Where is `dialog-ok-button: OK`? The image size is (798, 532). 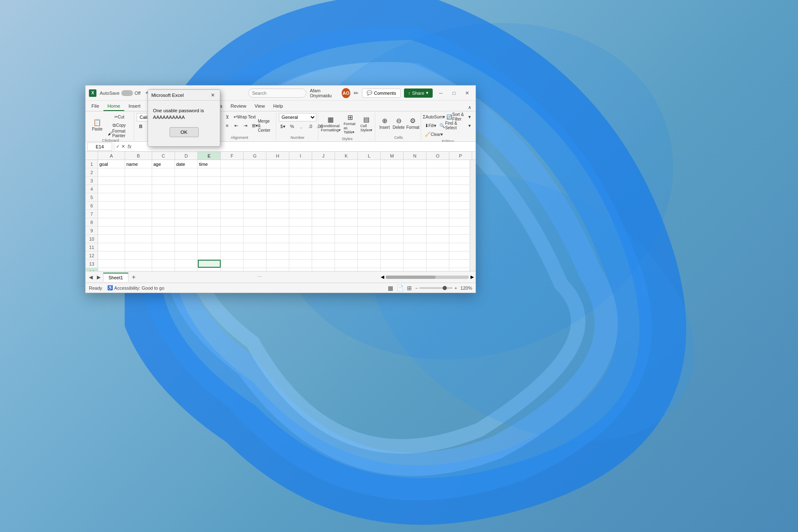
dialog-ok-button: OK is located at coordinates (184, 132).